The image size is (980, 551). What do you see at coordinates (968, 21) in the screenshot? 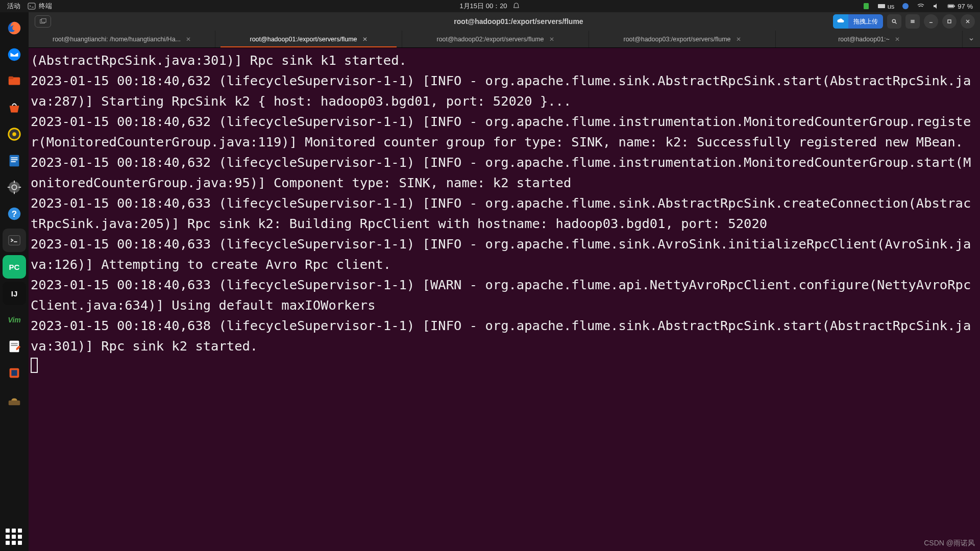
I see `close-icon` at bounding box center [968, 21].